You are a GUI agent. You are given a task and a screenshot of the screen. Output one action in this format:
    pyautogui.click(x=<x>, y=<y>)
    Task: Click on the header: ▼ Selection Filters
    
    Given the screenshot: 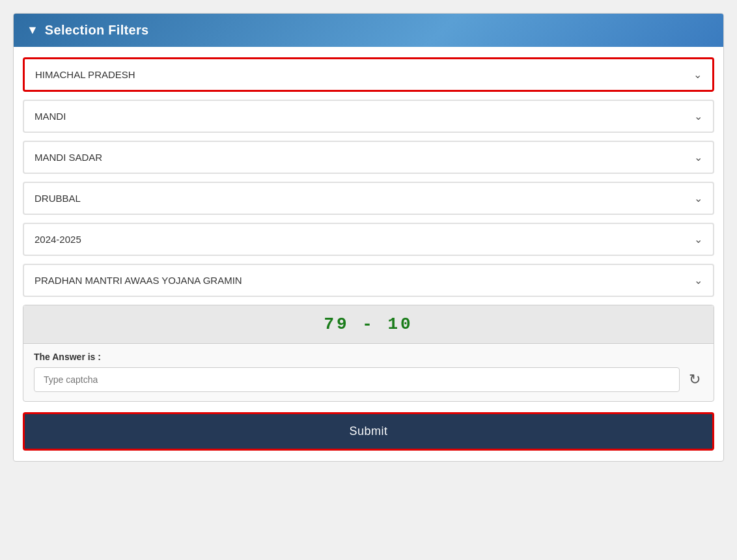 What is the action you would take?
    pyautogui.click(x=368, y=30)
    